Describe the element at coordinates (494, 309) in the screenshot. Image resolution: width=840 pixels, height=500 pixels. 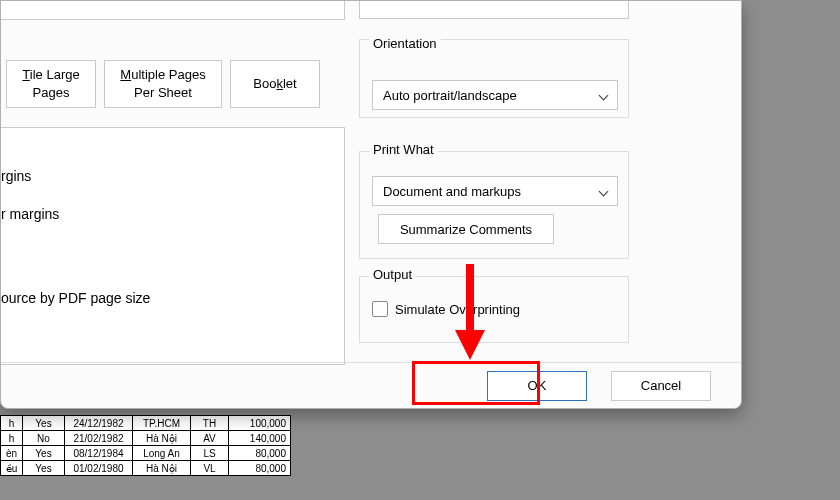
I see `simulate-overprinting-option: Simulate Overprinting` at that location.